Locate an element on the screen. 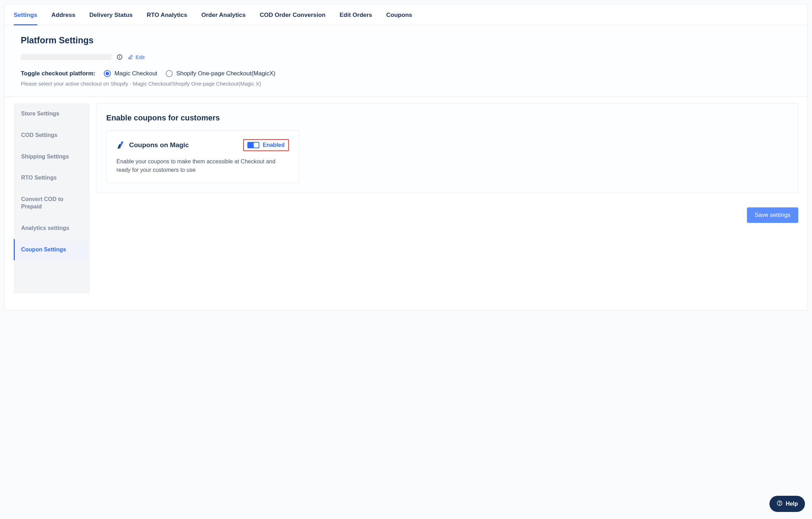 Image resolution: width=812 pixels, height=519 pixels. settings-sidebar: Store Settings COD Settings Shipping Set… is located at coordinates (52, 198).